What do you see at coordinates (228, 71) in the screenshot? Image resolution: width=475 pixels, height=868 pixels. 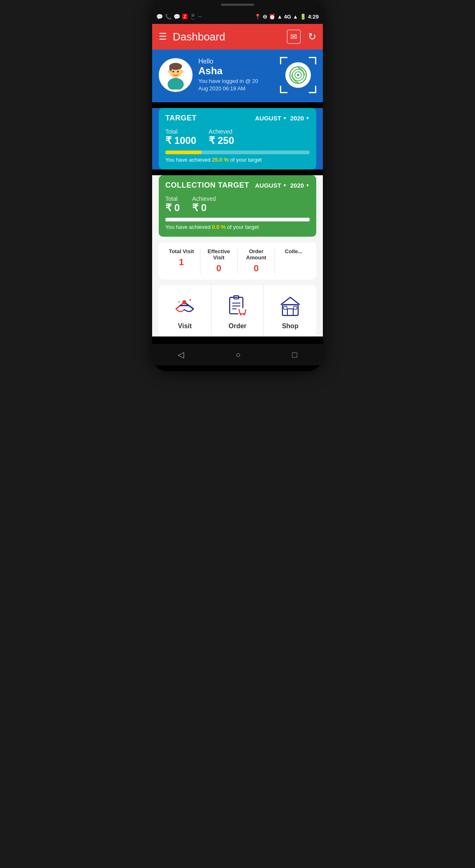 I see `user-name-text: Asha` at bounding box center [228, 71].